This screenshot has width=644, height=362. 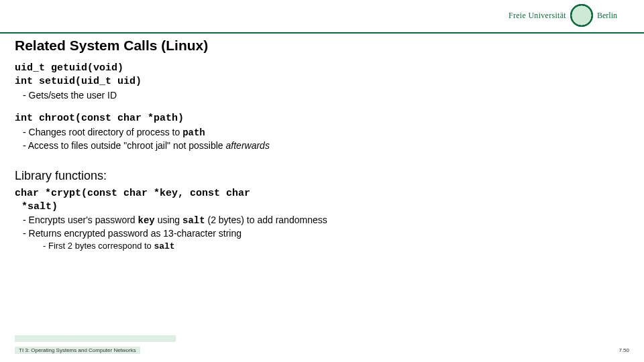 What do you see at coordinates (537, 16) in the screenshot?
I see `brand-text-left: Freie Universität` at bounding box center [537, 16].